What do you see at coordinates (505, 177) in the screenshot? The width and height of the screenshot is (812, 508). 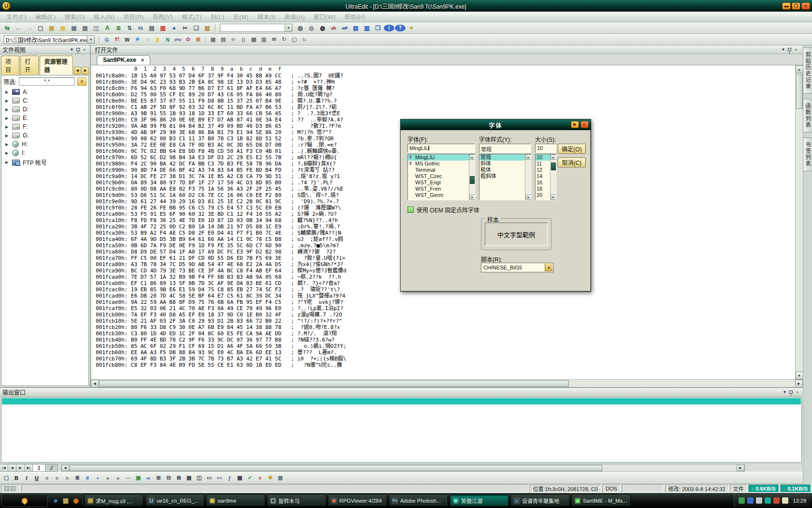 I see `font-style-list: 常规斜体粗体粗斜体 ▲ ▼` at bounding box center [505, 177].